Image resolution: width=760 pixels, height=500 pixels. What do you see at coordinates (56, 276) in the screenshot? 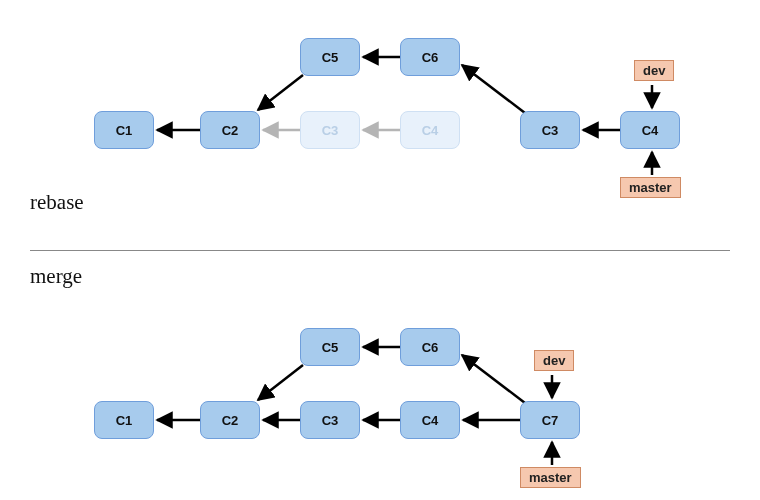
I see `merge-caption: merge` at bounding box center [56, 276].